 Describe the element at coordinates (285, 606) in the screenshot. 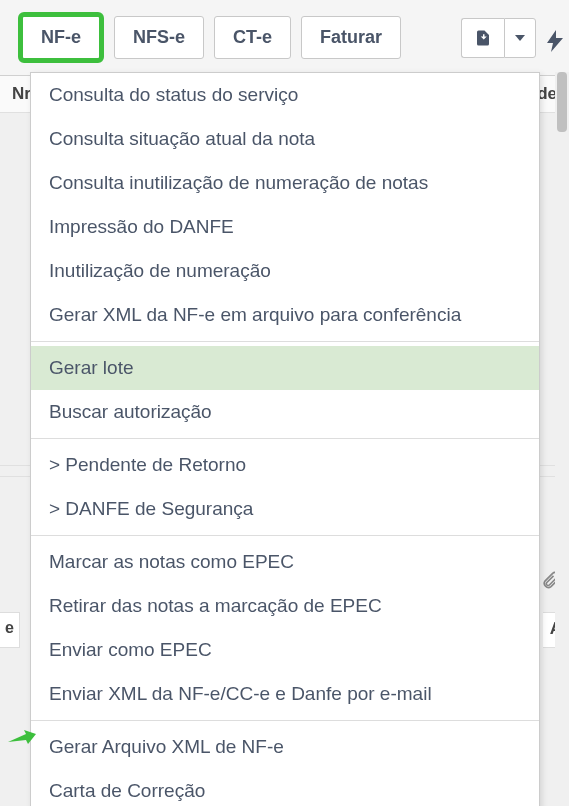

I see `menu-item-retirar-epec: Retirar das notas a marcação de EPEC` at that location.